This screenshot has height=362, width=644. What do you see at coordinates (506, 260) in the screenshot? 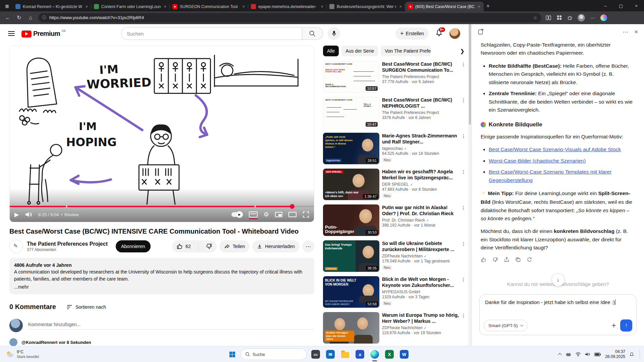
I see `share-response-icon` at bounding box center [506, 260].